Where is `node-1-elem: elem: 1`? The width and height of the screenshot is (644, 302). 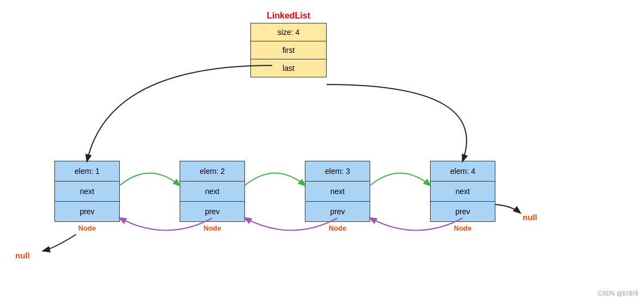 node-1-elem: elem: 1 is located at coordinates (87, 171).